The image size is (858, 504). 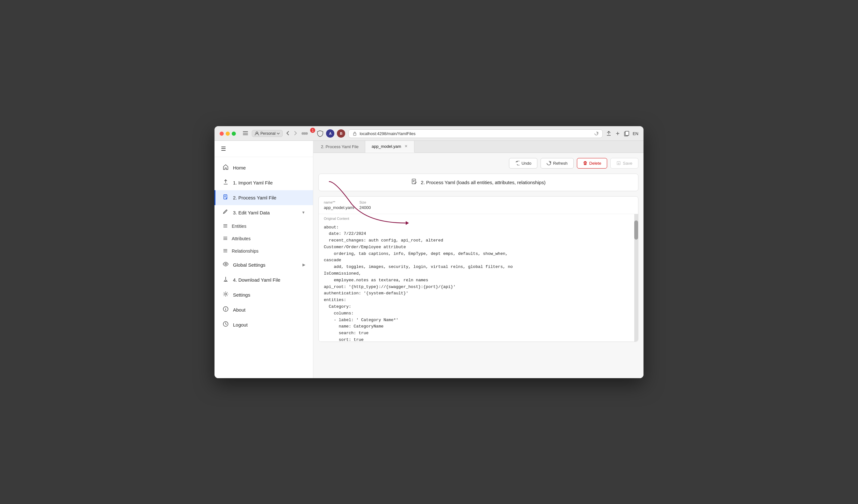 I want to click on undo-icon, so click(x=518, y=163).